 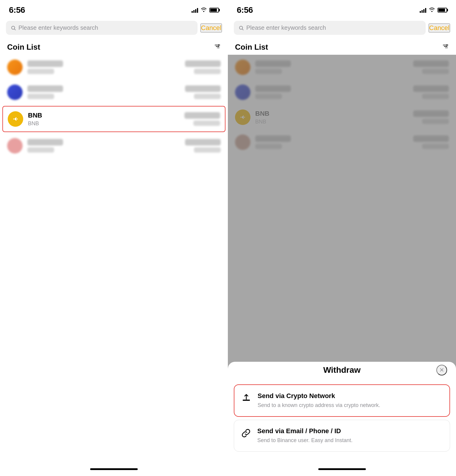 I want to click on battery-icon-right, so click(x=442, y=10).